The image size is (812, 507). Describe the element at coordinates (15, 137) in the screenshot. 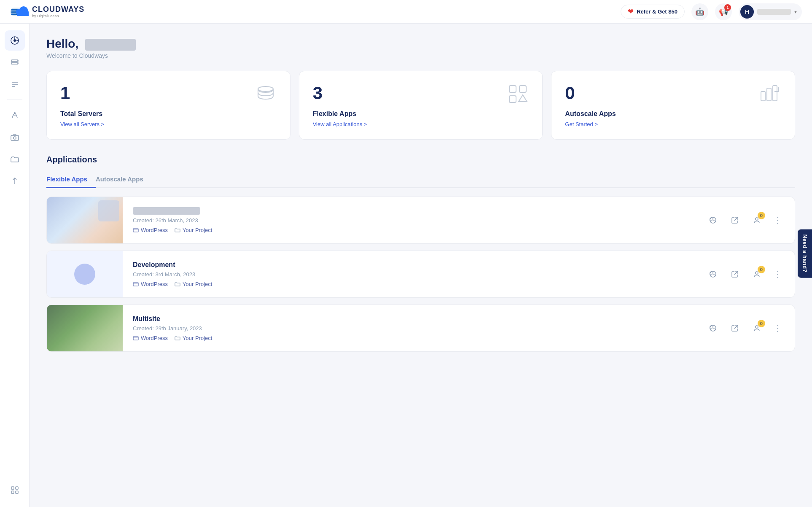

I see `camera-icon` at that location.